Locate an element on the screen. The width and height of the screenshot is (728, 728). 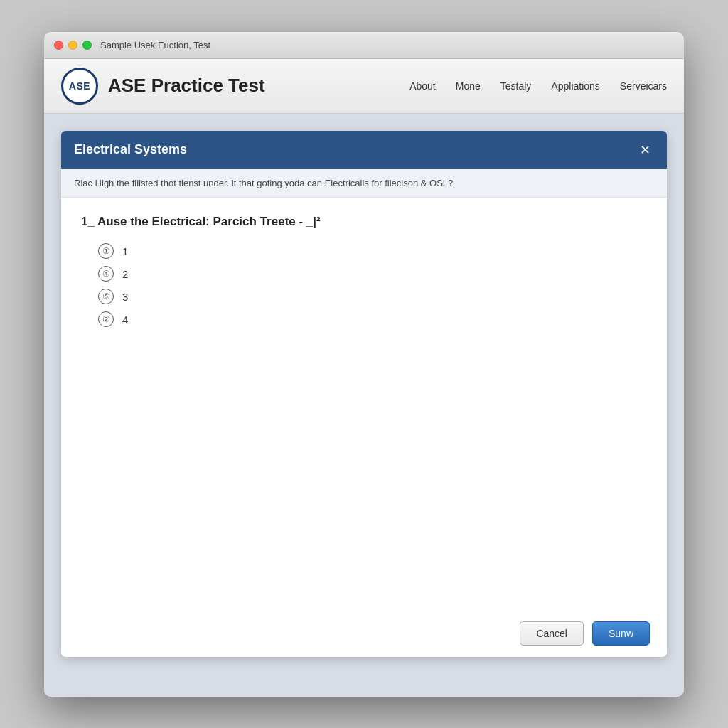
question-text: 1_ Ause the Electrical: Parcich Treete -… is located at coordinates (364, 222).